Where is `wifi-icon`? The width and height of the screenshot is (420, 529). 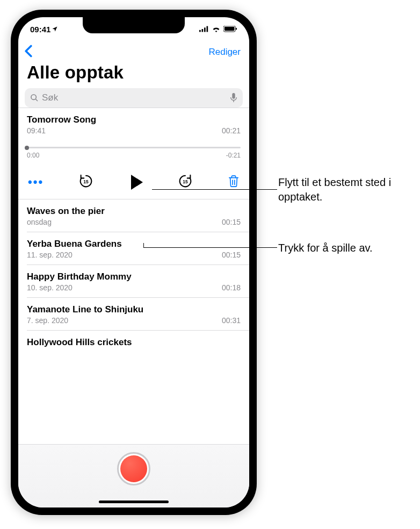
wifi-icon is located at coordinates (216, 29).